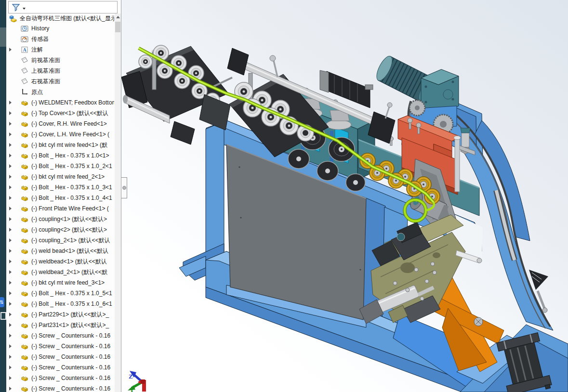 The height and width of the screenshot is (392, 568). I want to click on tree-item-part: (-) bkt cyl mt wire feed_2<1>, so click(60, 177).